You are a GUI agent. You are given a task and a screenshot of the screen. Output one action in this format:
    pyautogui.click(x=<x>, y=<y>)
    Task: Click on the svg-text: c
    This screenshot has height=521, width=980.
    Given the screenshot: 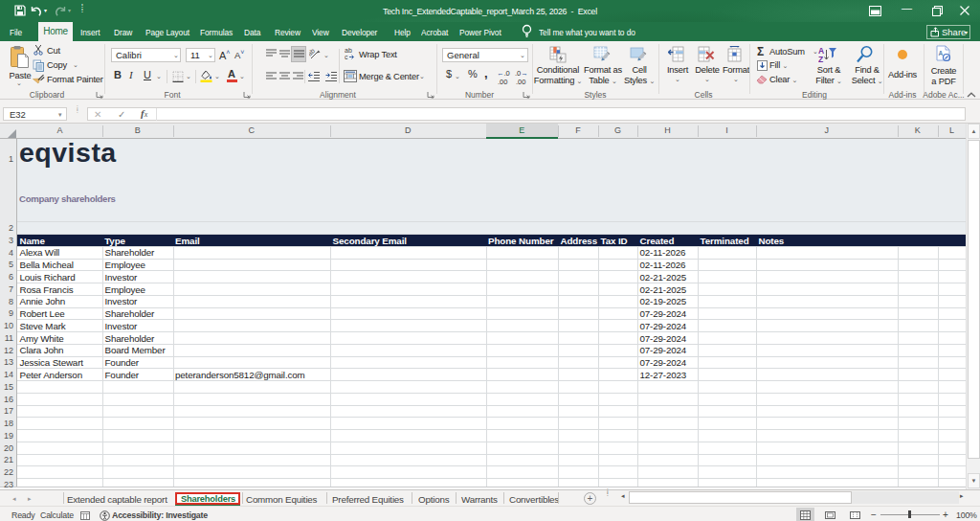 What is the action you would take?
    pyautogui.click(x=346, y=57)
    